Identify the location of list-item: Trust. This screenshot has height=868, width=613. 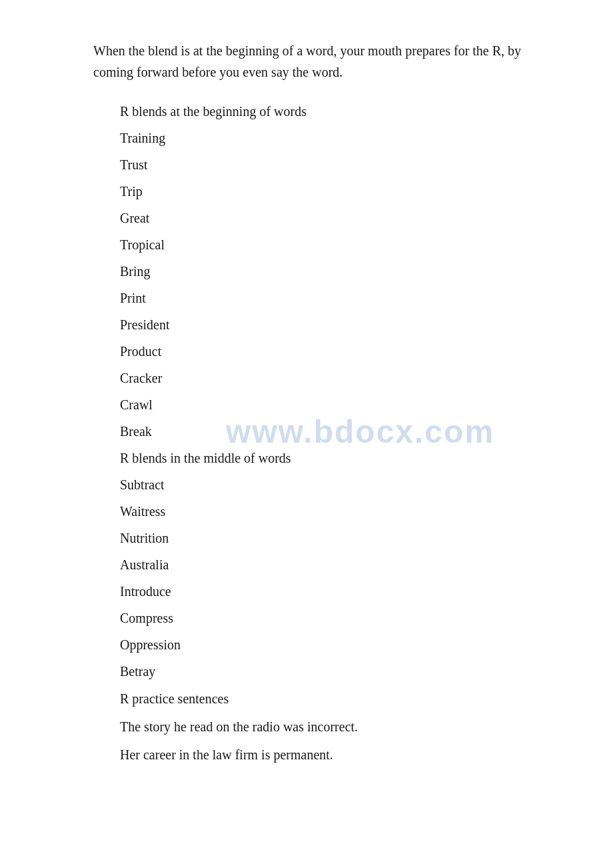
(340, 165).